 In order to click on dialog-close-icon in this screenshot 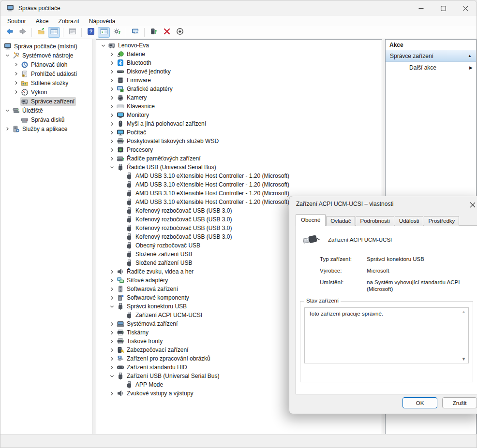, I will do `click(473, 204)`.